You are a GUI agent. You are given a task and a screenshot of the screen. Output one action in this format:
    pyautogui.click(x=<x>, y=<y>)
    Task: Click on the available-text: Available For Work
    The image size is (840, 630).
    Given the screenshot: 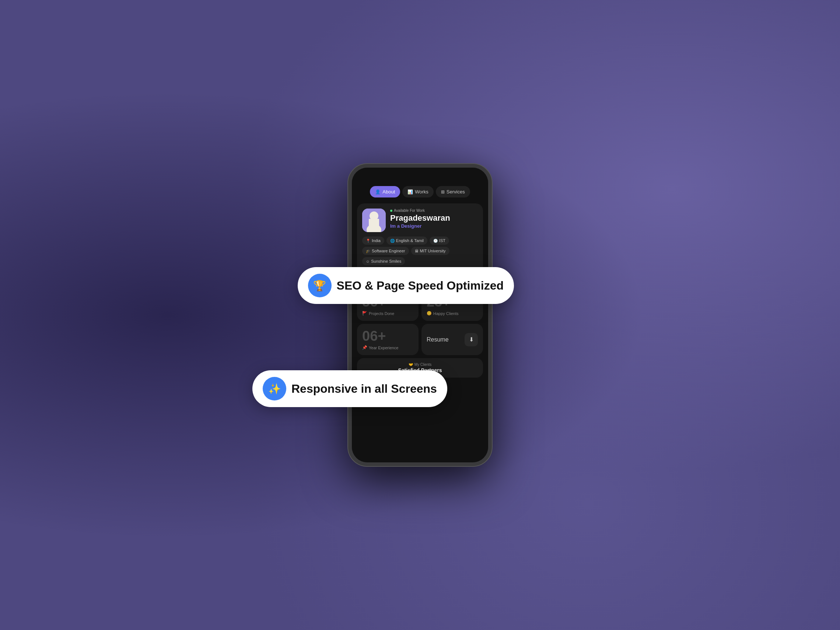 What is the action you would take?
    pyautogui.click(x=409, y=210)
    